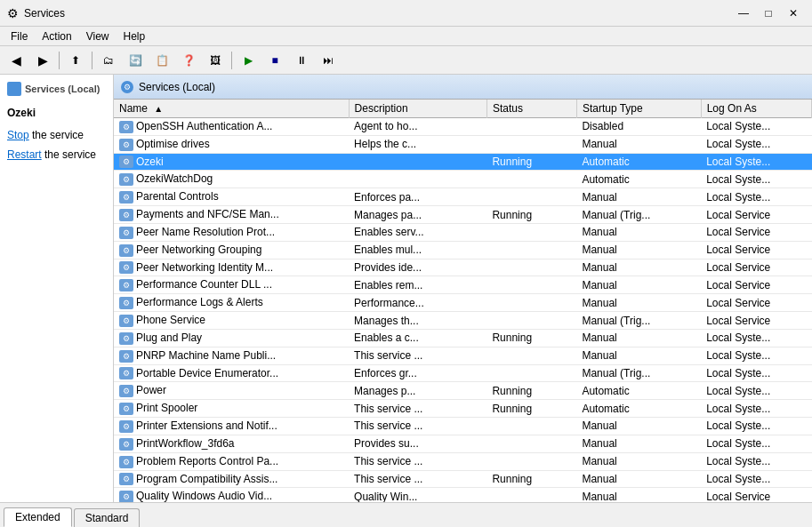 This screenshot has height=527, width=812. I want to click on toolbar-export: 📋, so click(162, 60).